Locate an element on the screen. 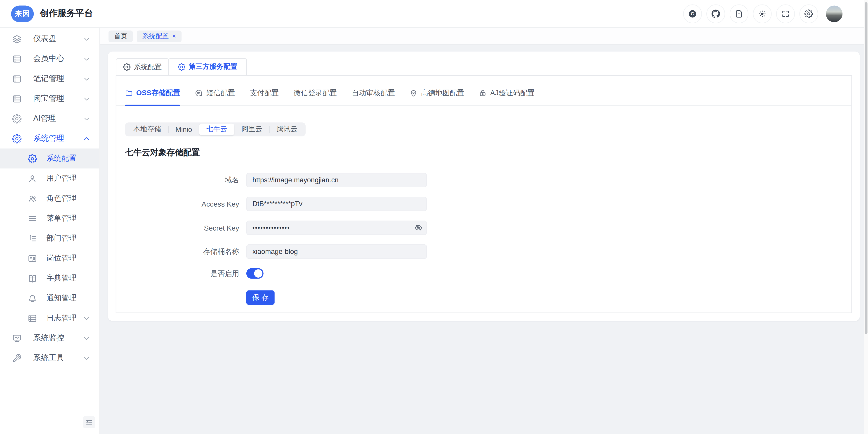 The height and width of the screenshot is (434, 868). settings-button is located at coordinates (809, 13).